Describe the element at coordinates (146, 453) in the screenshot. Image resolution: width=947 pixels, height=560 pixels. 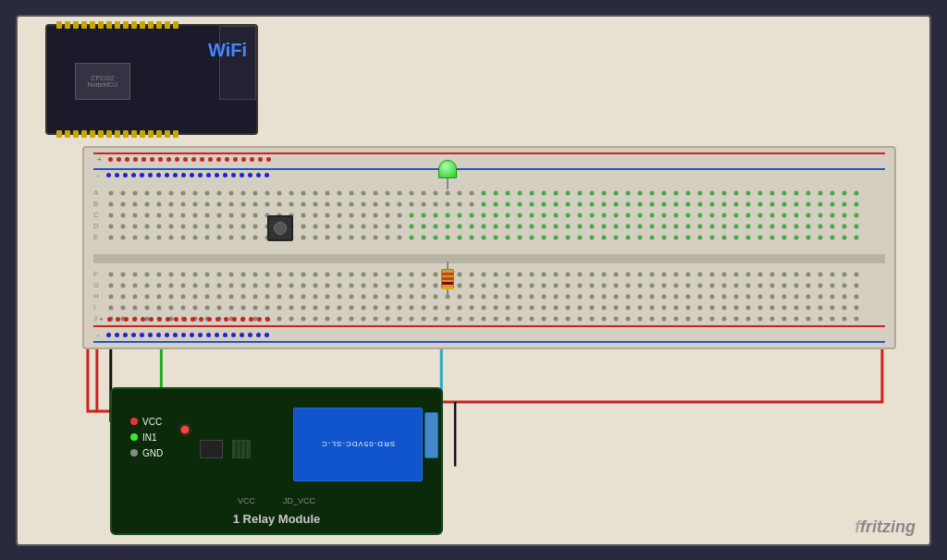
I see `relay-gnd-label: GND` at that location.